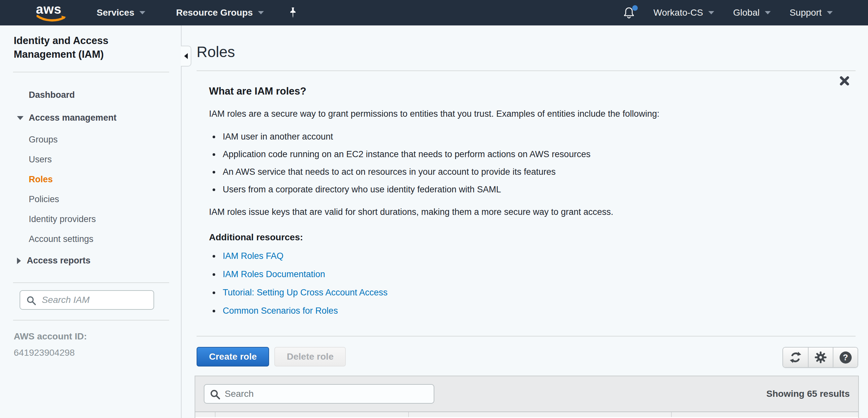  I want to click on sidebar-title: Identity and Access Management (IAM), so click(78, 48).